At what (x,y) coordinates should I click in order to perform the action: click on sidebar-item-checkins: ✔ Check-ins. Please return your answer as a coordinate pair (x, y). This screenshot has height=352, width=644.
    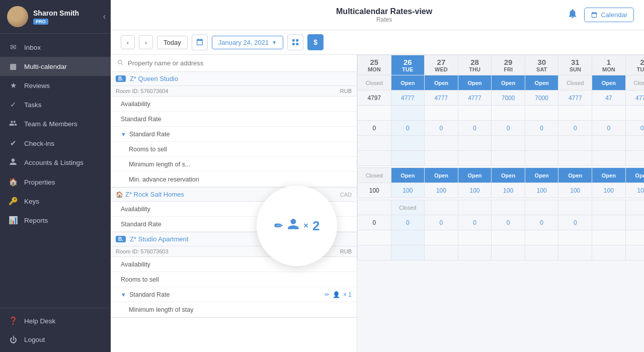
    Looking at the image, I should click on (55, 143).